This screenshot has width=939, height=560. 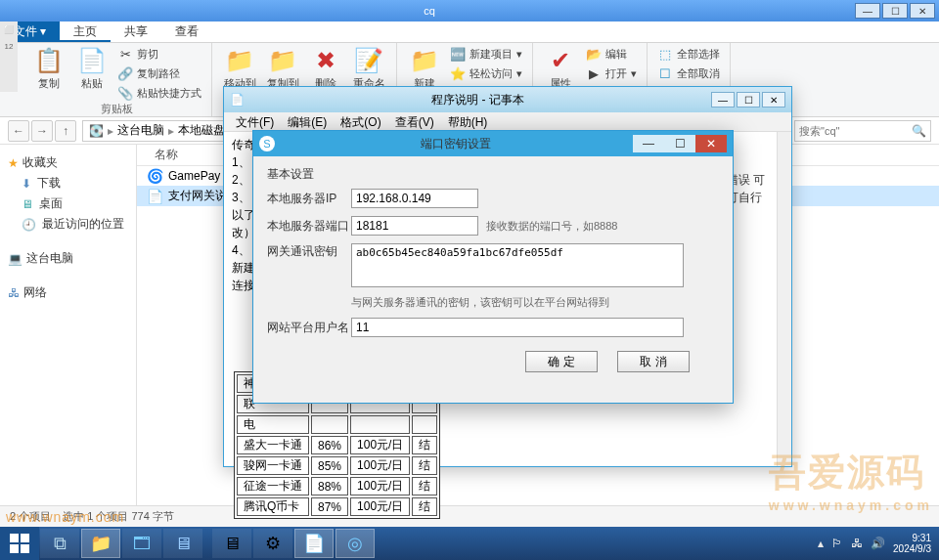 I want to click on paste-button: 📄粘贴, so click(x=92, y=68).